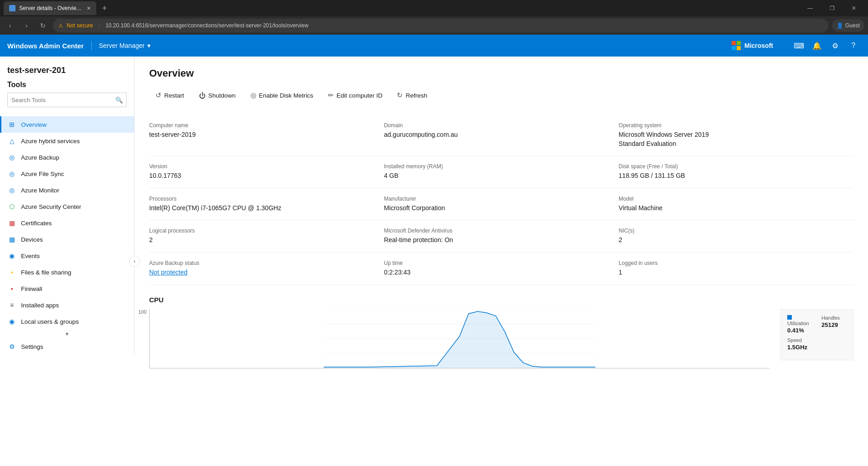 The image size is (868, 466). I want to click on restart-icon: ↺, so click(159, 95).